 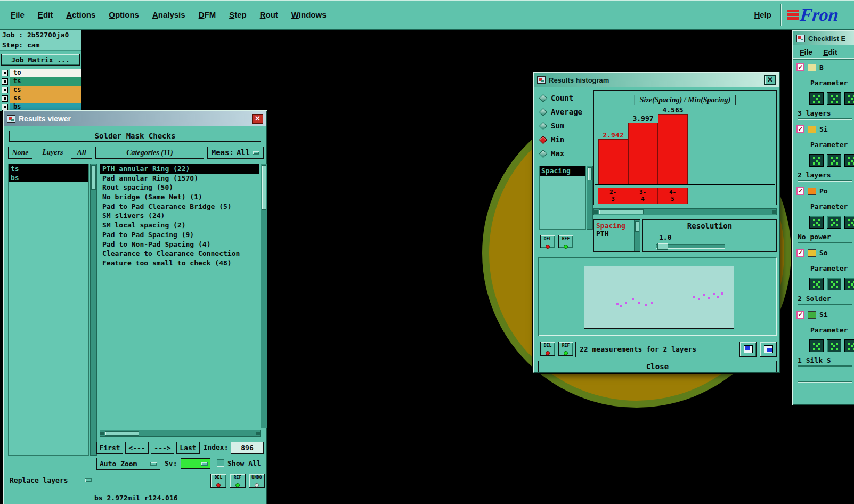 What do you see at coordinates (663, 246) in the screenshot?
I see `slider-thumb` at bounding box center [663, 246].